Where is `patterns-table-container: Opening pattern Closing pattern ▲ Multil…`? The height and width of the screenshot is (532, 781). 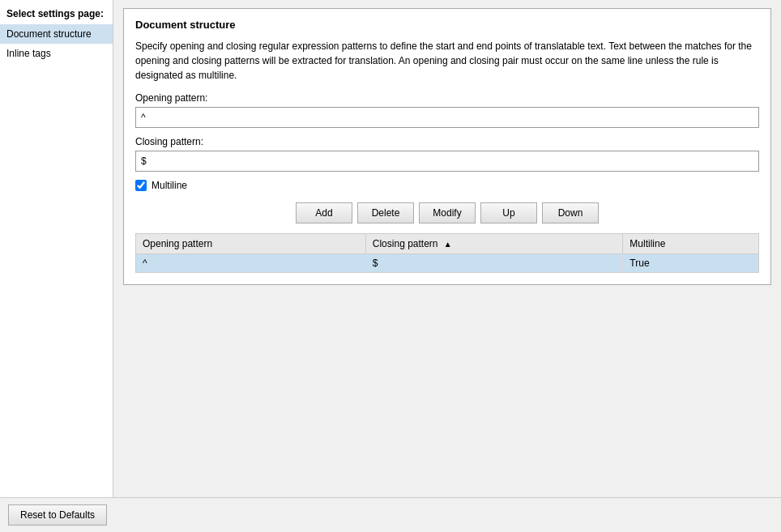
patterns-table-container: Opening pattern Closing pattern ▲ Multil… is located at coordinates (447, 253).